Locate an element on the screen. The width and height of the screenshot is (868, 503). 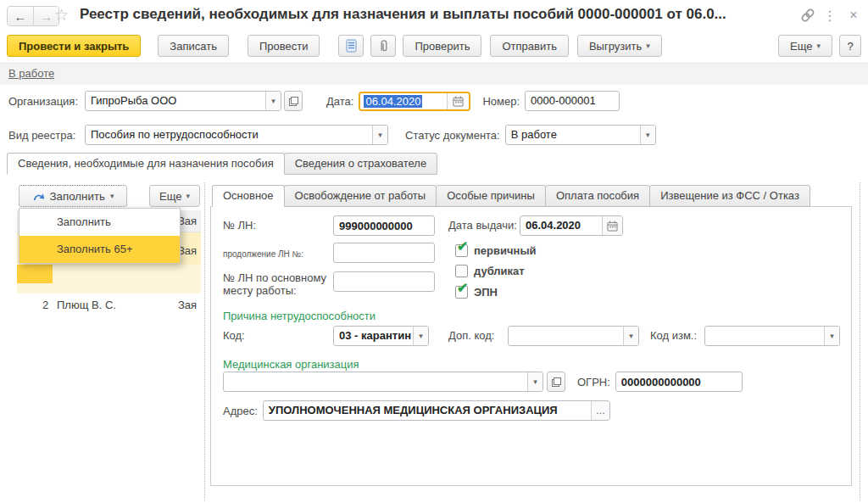
status-band: В работе is located at coordinates (434, 74).